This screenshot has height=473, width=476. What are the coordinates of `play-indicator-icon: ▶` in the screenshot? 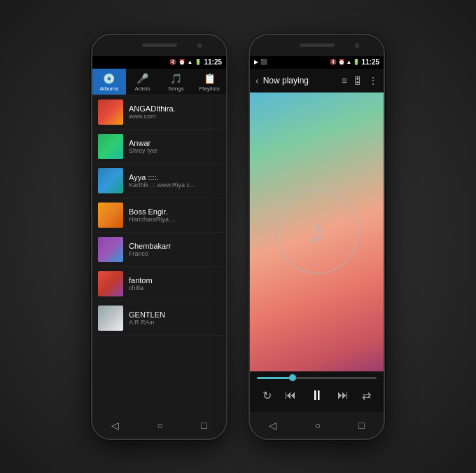 It's located at (256, 62).